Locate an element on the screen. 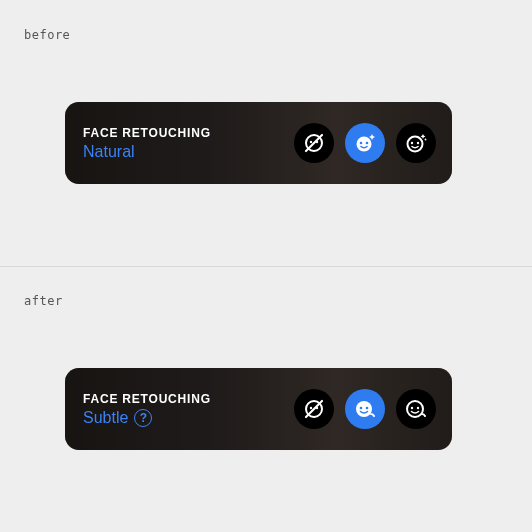 The image size is (532, 532). face-subtle-icon is located at coordinates (365, 409).